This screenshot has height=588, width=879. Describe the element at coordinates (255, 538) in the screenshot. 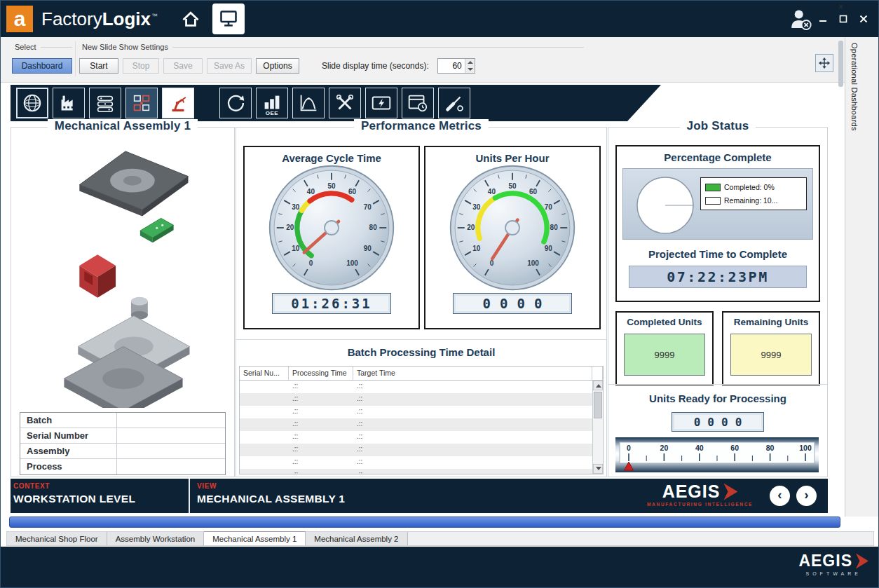

I see `tab-mechanical-assembly-1: Mechanical Assembly 1` at that location.